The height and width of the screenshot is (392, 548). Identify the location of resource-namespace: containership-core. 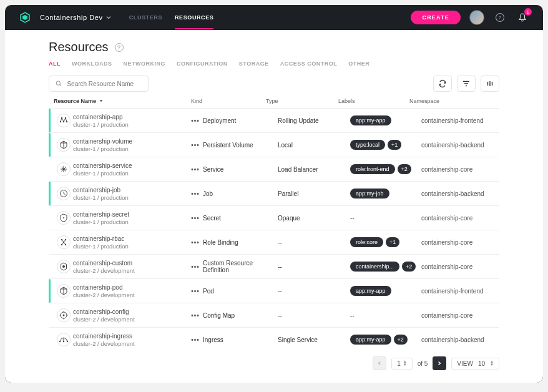
(461, 170).